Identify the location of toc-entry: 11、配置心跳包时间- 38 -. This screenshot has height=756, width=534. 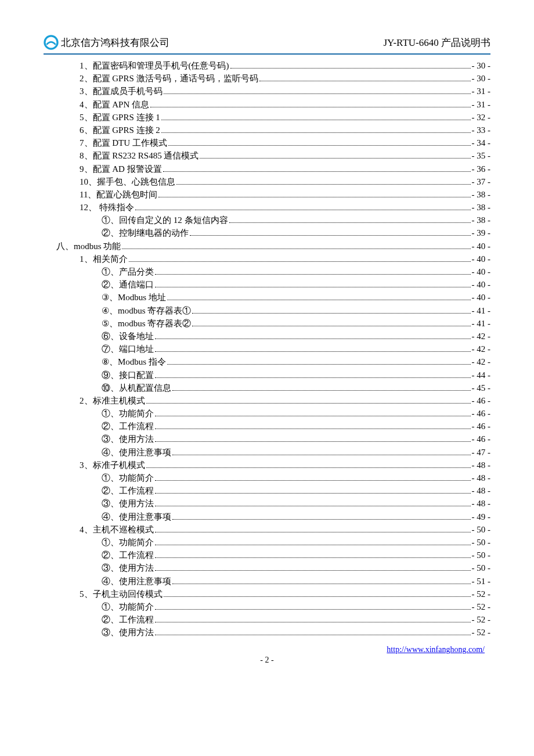
(267, 195).